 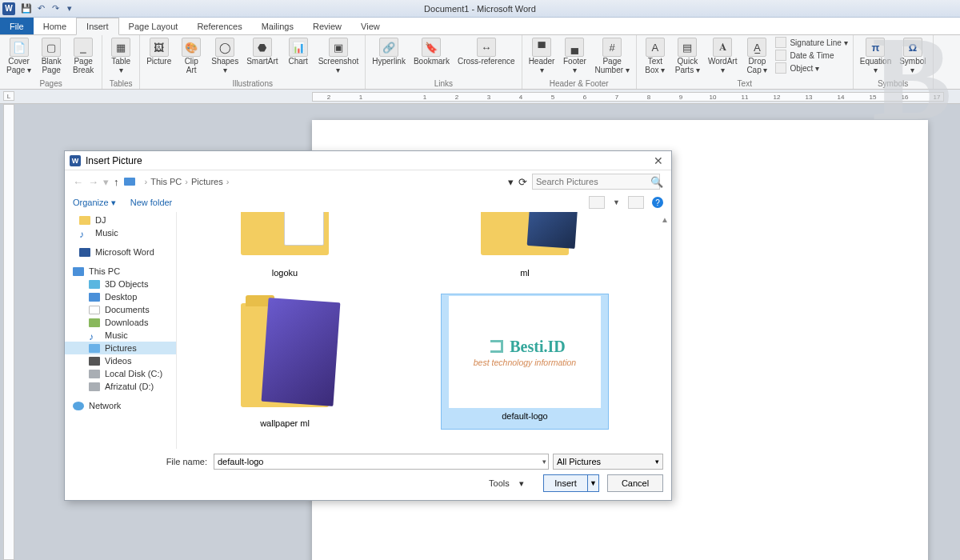 What do you see at coordinates (285, 246) in the screenshot?
I see `file-item-logoku: logoku` at bounding box center [285, 246].